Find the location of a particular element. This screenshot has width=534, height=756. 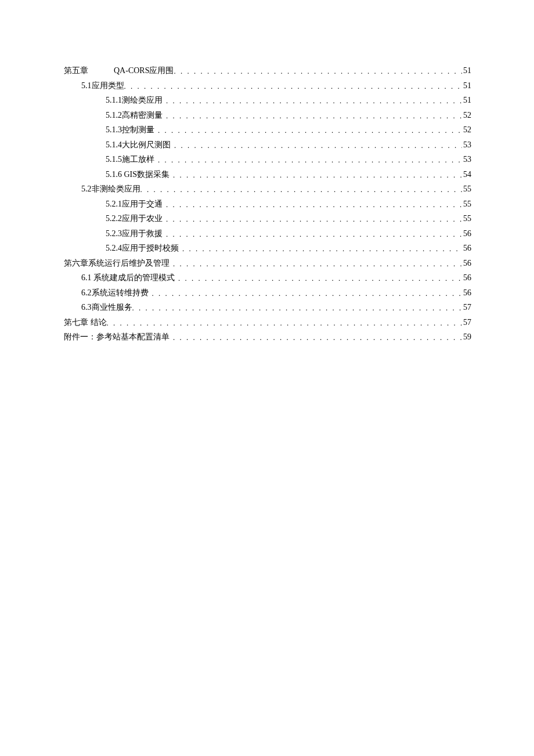

toc-label: 5.1.5施工放样 is located at coordinates (130, 160).